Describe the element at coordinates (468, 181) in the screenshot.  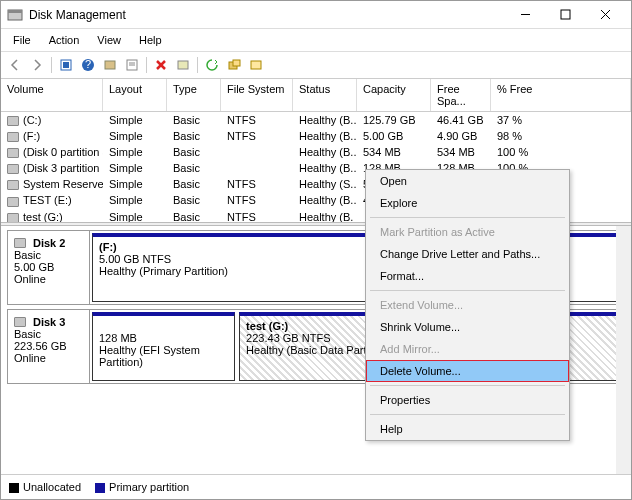
I see `context-menu-item: Open` at that location.